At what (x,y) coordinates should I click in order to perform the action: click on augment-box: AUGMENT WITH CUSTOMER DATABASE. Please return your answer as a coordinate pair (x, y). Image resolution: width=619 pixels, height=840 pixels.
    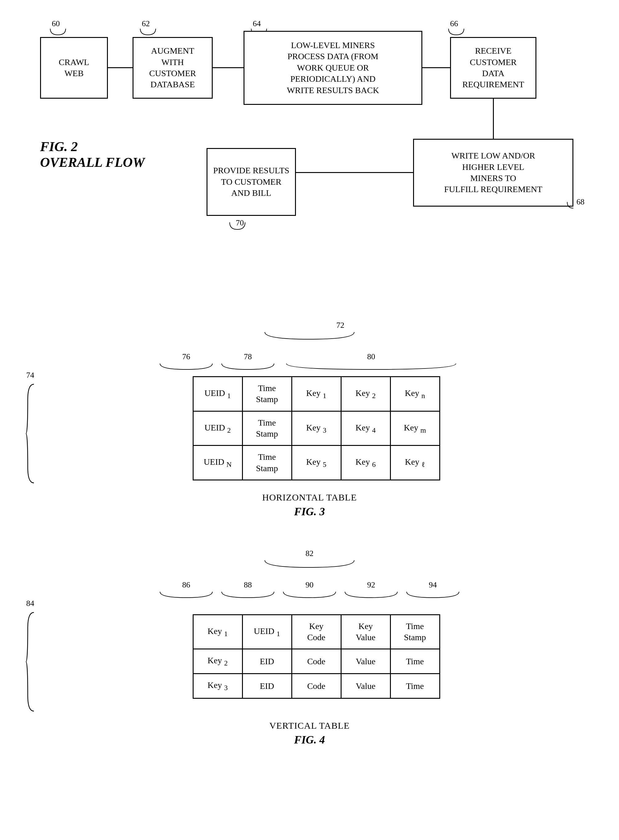
    Looking at the image, I should click on (173, 68).